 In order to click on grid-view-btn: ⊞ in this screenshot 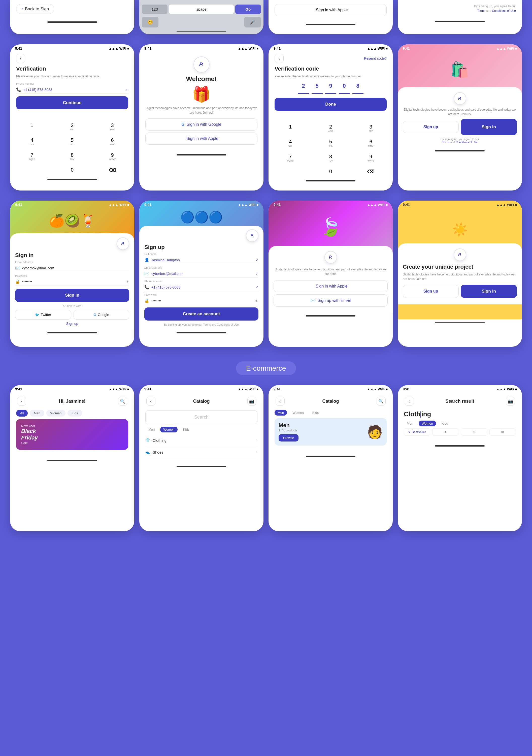, I will do `click(503, 432)`.